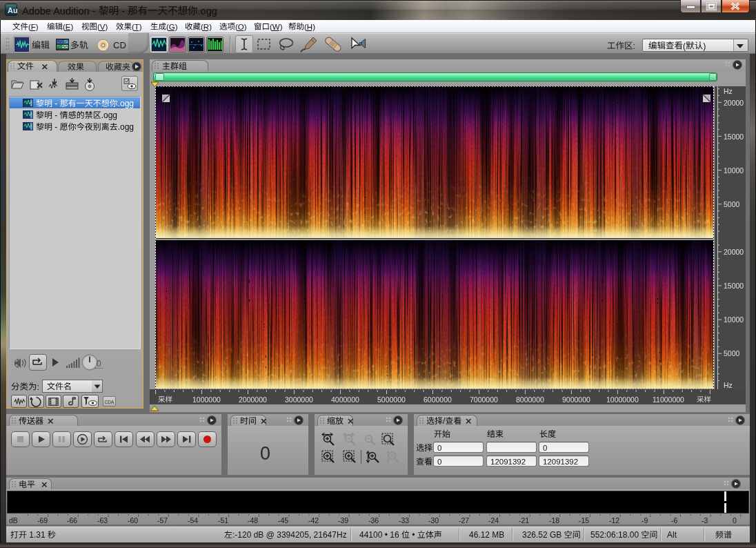 This screenshot has height=548, width=756. I want to click on svg-text: 3000000, so click(299, 399).